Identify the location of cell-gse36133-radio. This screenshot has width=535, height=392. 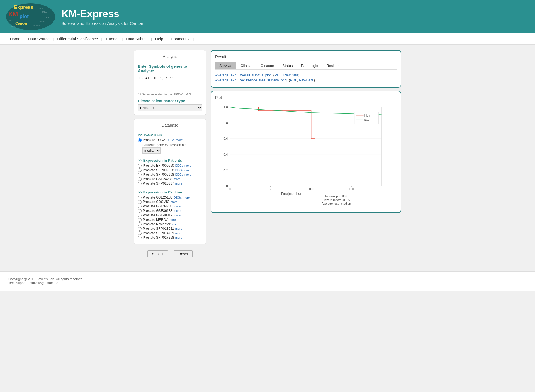
(140, 211).